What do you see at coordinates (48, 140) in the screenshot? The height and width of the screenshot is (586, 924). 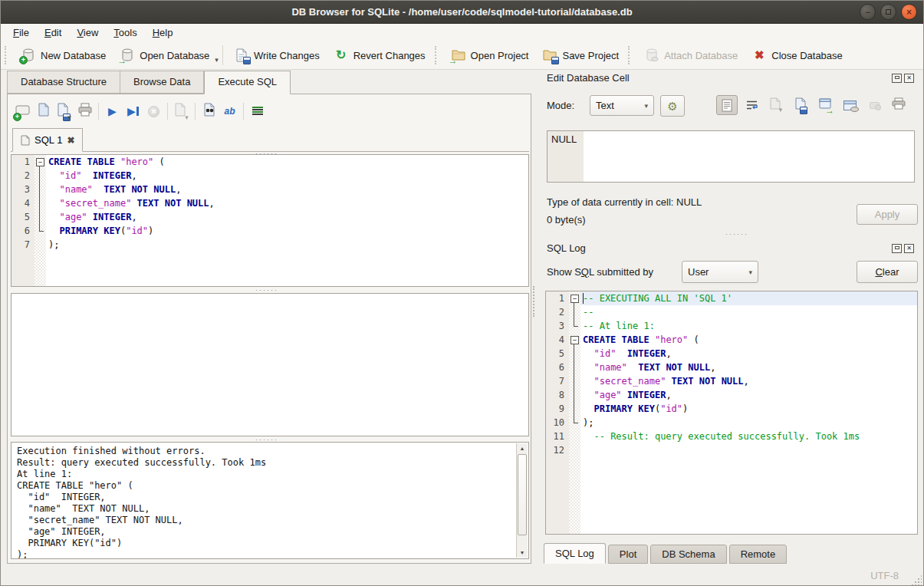 I see `sql1-tab: SQL 1 ✖` at bounding box center [48, 140].